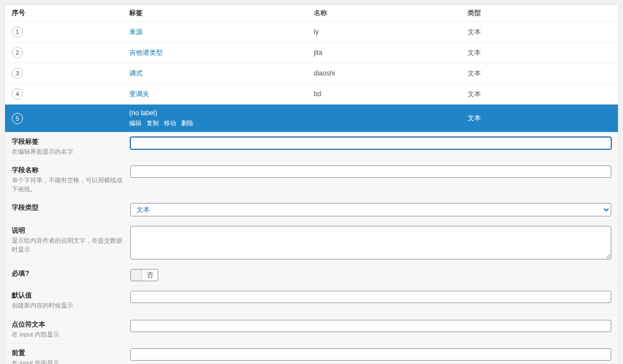 The width and height of the screenshot is (623, 364). I want to click on default-desc: 创建新内容的时候显示, so click(68, 305).